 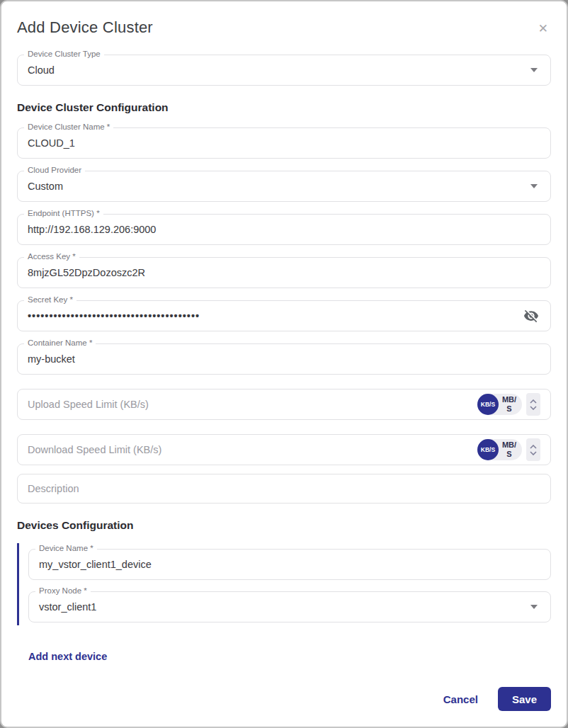 What do you see at coordinates (276, 186) in the screenshot?
I see `cloud-provider-value: Custom` at bounding box center [276, 186].